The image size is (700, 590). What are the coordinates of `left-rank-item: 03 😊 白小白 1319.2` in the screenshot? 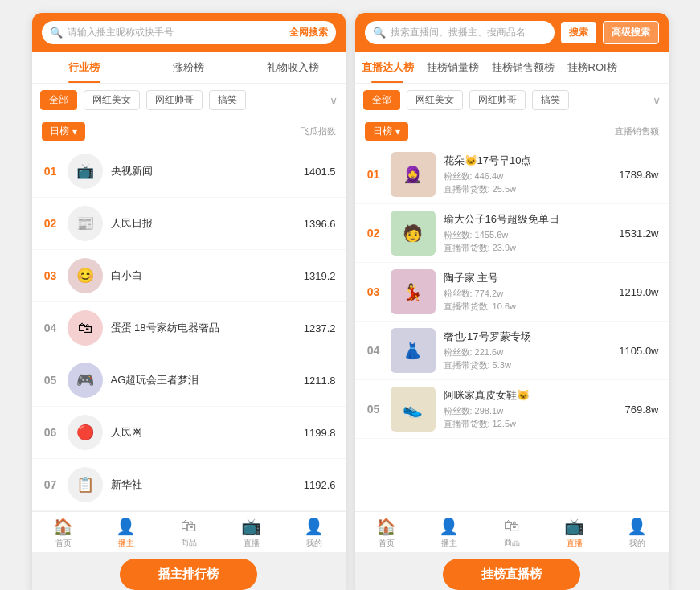 It's located at (189, 277).